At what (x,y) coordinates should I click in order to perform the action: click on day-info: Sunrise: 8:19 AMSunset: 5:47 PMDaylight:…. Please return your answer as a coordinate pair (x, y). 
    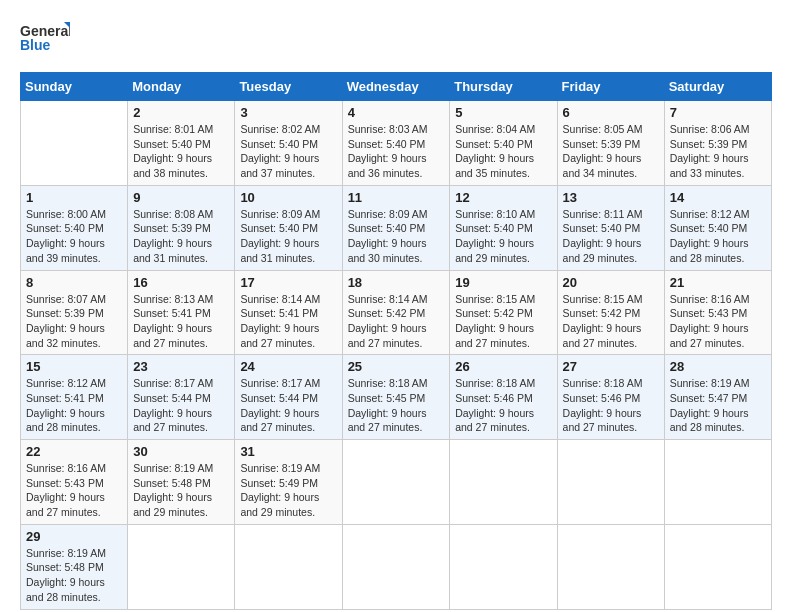
    Looking at the image, I should click on (710, 405).